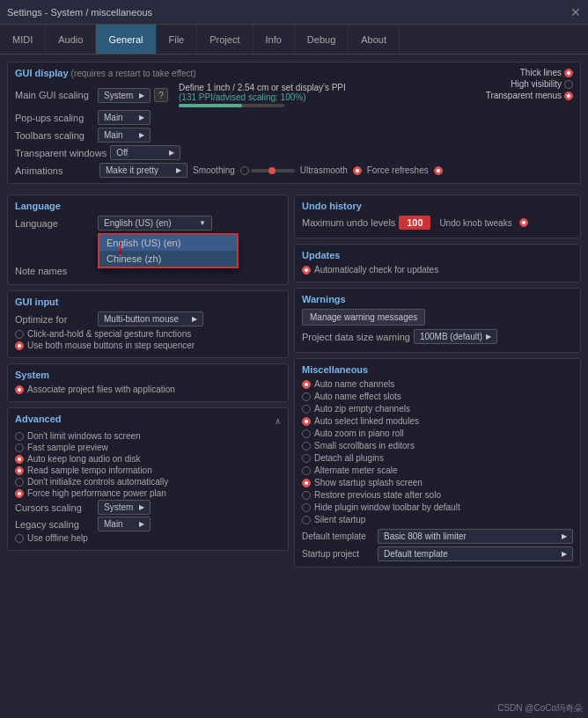 The image size is (588, 718). I want to click on gui-opt1-text: Click-and-hold & special gesture functio…, so click(109, 334).